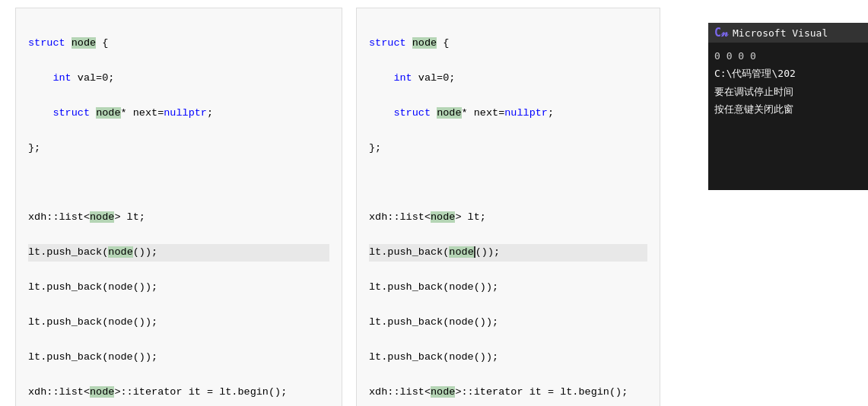 The image size is (868, 406). Describe the element at coordinates (788, 83) in the screenshot. I see `vs-output: 0 0 0 0 C:\代码管理\202 要在调试停止时间 按任意键关闭此窗` at that location.